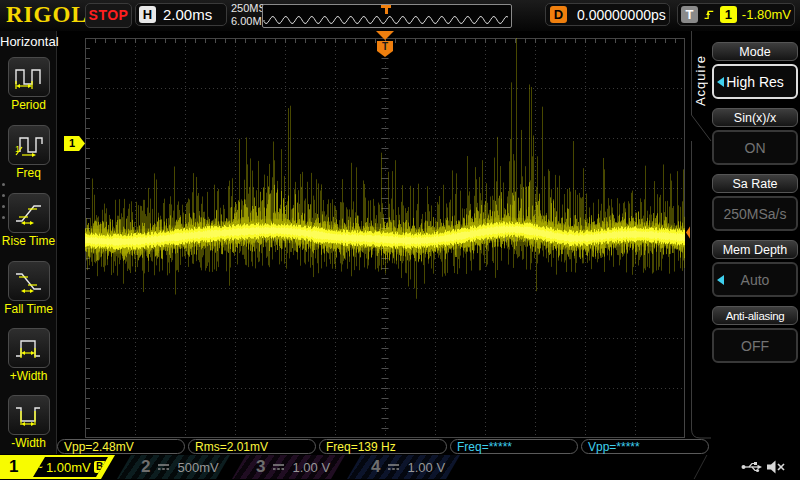 The width and height of the screenshot is (800, 480). What do you see at coordinates (28, 241) in the screenshot?
I see `menu-item-label: Rise Time` at bounding box center [28, 241].